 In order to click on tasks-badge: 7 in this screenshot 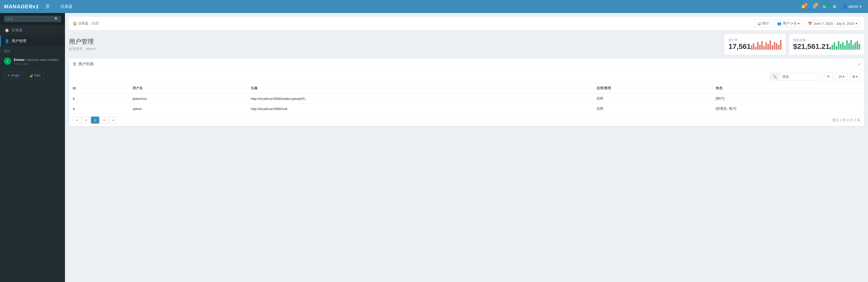, I will do `click(816, 5)`.